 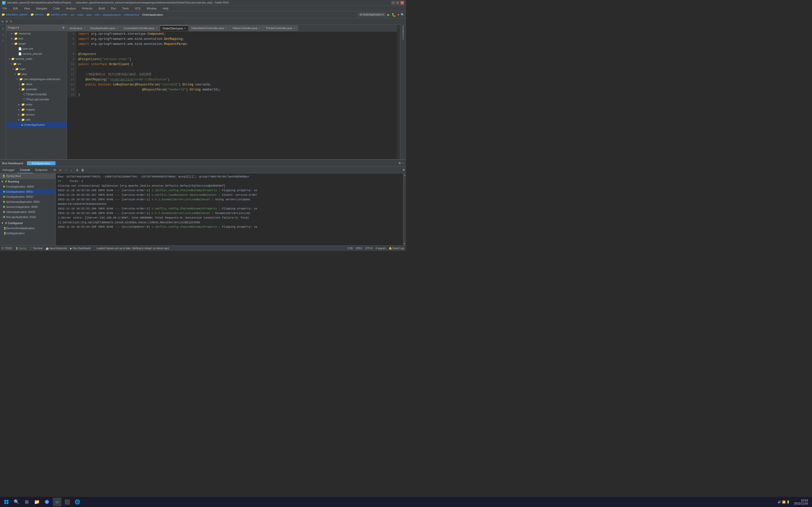 What do you see at coordinates (36, 125) in the screenshot?
I see `tree-item-orderapplication: ▶OrderApplication` at bounding box center [36, 125].